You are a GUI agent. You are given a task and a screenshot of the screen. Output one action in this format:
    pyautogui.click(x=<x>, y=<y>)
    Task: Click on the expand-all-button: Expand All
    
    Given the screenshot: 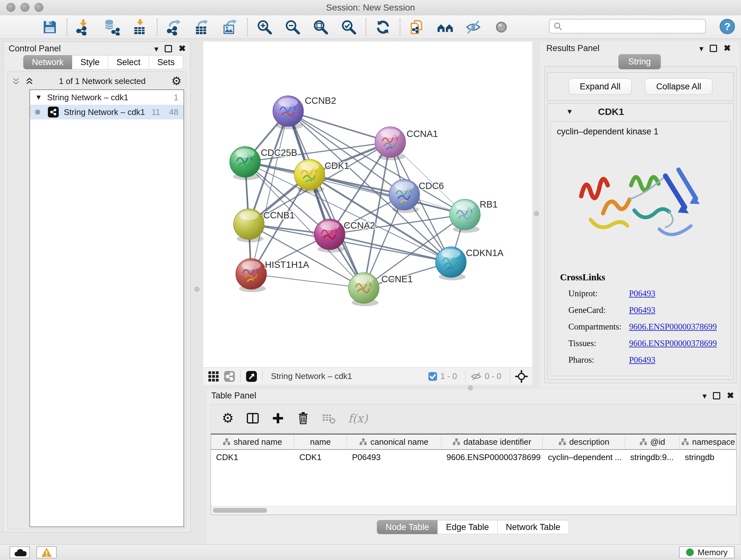 What is the action you would take?
    pyautogui.click(x=600, y=86)
    